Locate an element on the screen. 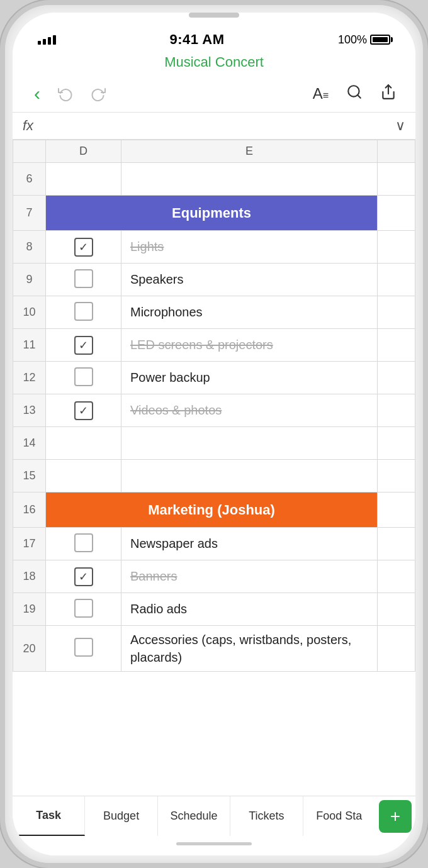 Image resolution: width=428 pixels, height=868 pixels. tab-task: Task is located at coordinates (49, 816).